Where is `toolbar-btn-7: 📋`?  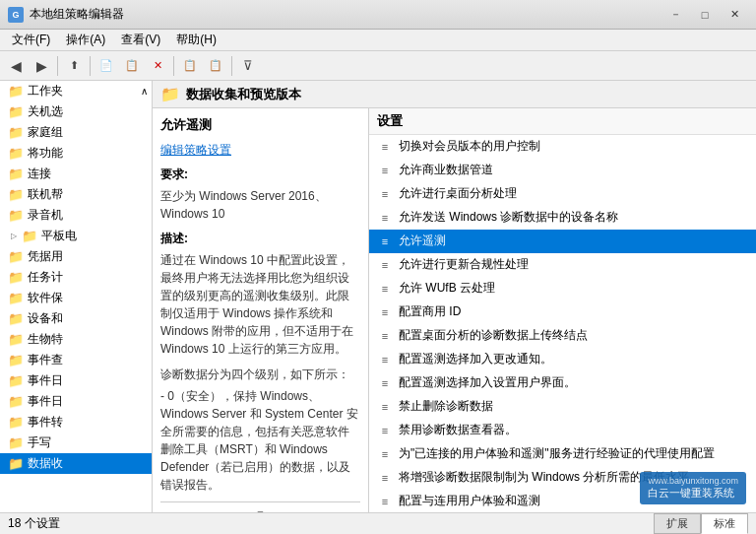
toolbar-btn-7: 📋 is located at coordinates (216, 66).